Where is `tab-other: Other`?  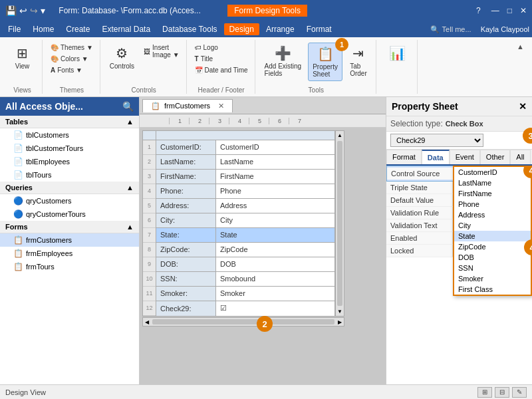
tab-other: Other is located at coordinates (495, 157).